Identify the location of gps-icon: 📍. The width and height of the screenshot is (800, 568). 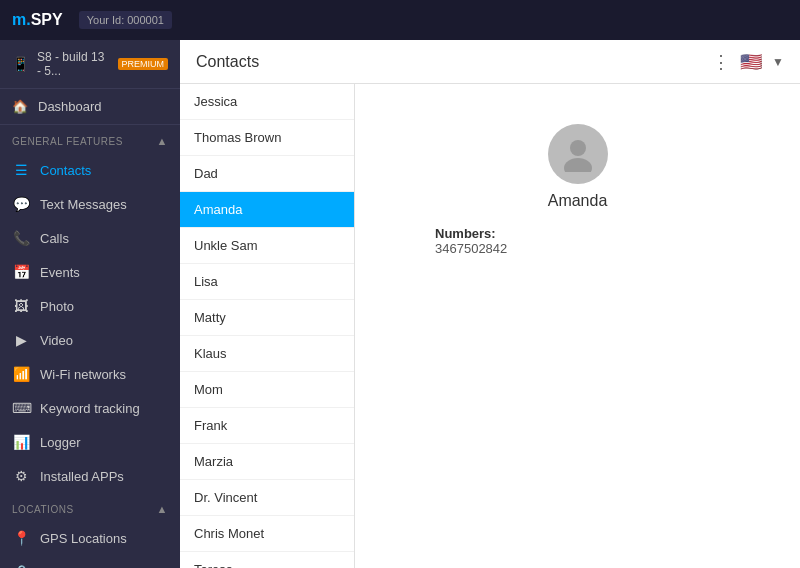
(21, 538).